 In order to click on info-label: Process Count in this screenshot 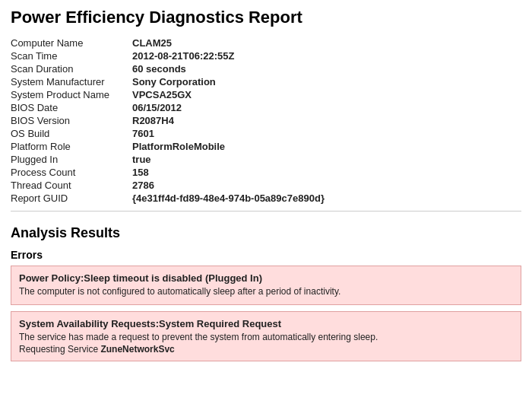, I will do `click(71, 172)`.